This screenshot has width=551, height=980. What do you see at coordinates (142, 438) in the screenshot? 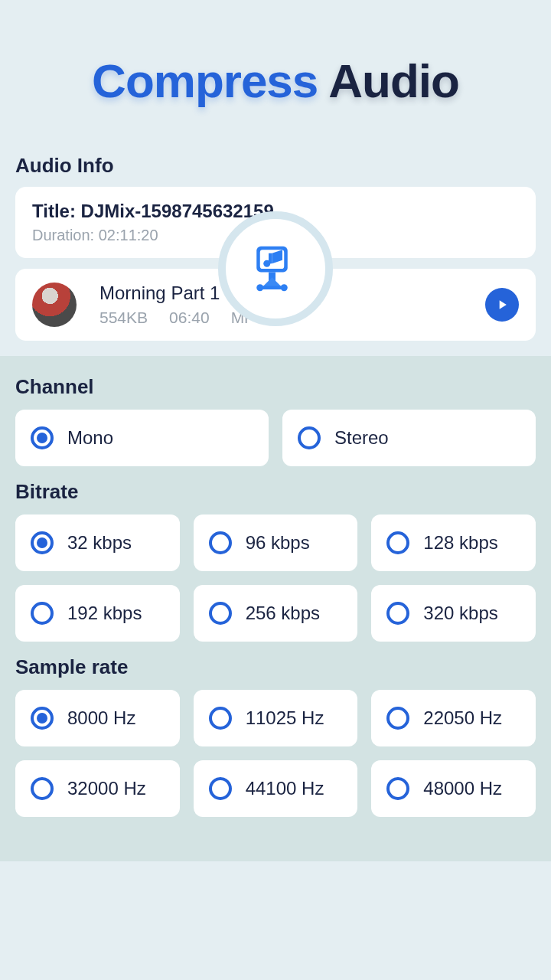
I see `channel-option-mono: Mono` at bounding box center [142, 438].